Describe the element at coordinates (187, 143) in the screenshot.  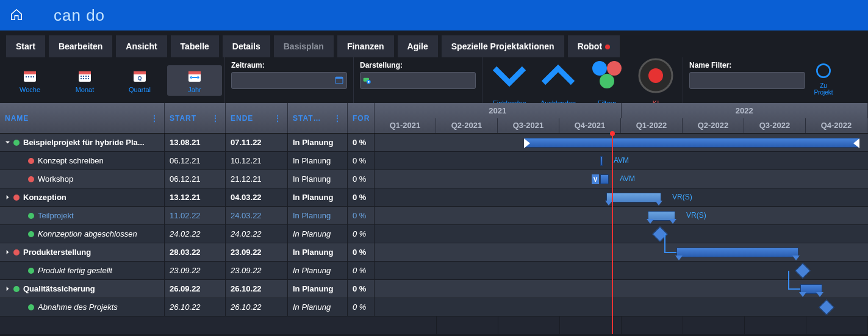
I see `table-row: Beispielprojekt für hybride Pla...13.08.…` at that location.